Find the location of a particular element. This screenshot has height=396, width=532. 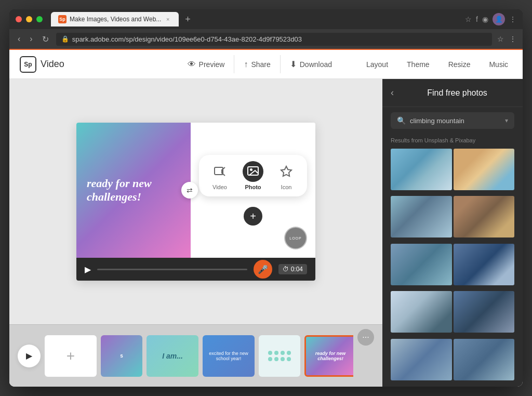

loop-badge-text: LOOP is located at coordinates (295, 238).